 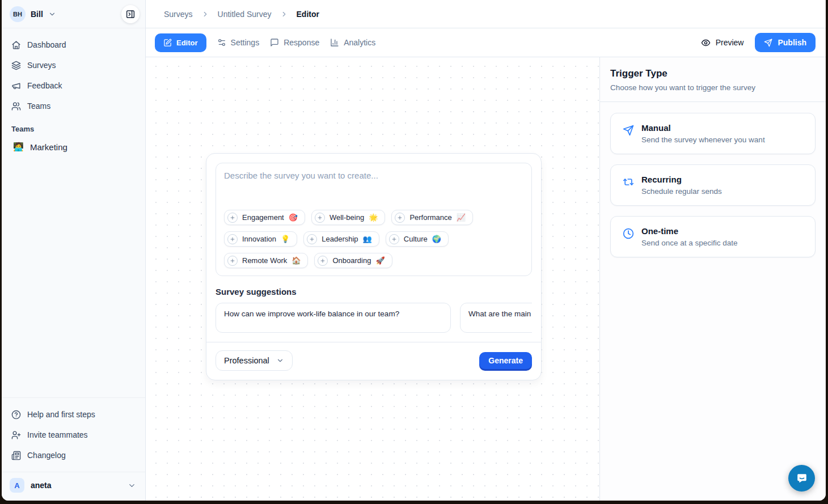 What do you see at coordinates (74, 277) in the screenshot?
I see `sidebar-spacer` at bounding box center [74, 277].